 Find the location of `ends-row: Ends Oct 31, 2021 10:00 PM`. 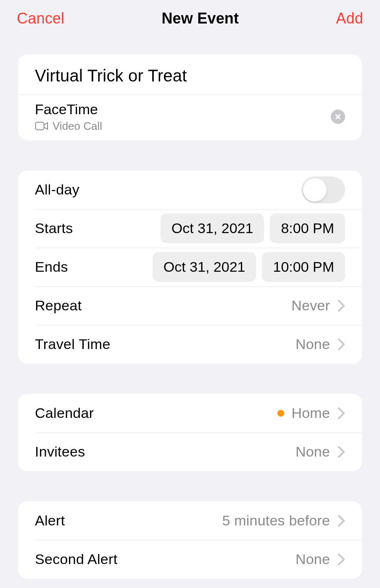

ends-row: Ends Oct 31, 2021 10:00 PM is located at coordinates (190, 267).